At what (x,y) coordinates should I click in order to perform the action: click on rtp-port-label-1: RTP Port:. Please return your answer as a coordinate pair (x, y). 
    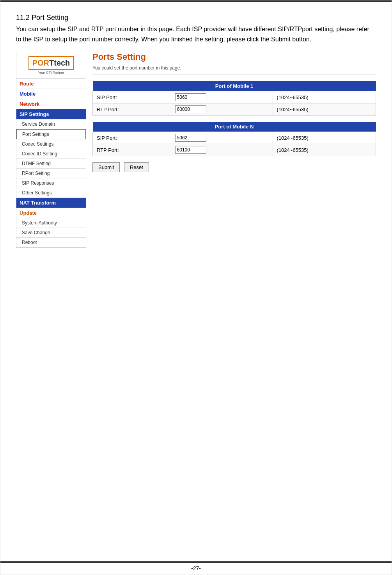
    Looking at the image, I should click on (132, 109).